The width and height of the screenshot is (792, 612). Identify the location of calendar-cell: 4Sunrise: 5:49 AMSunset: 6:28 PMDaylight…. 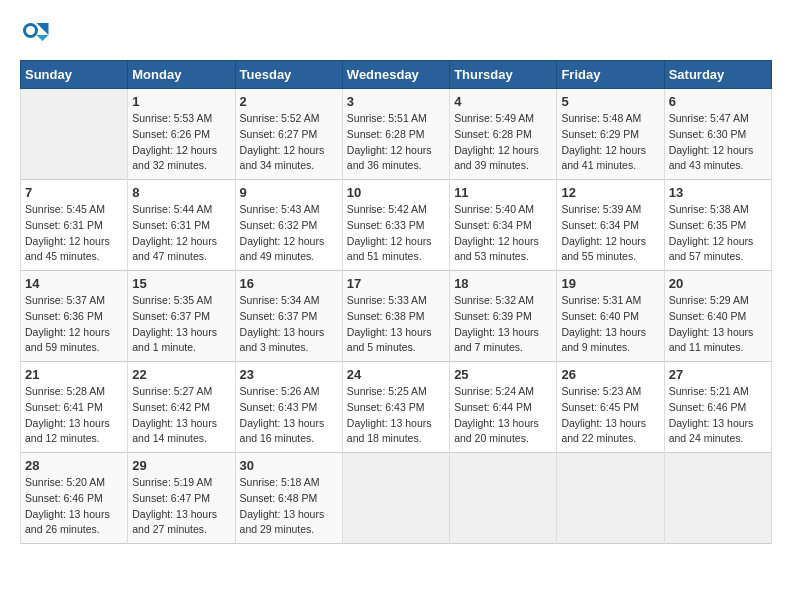
(504, 134).